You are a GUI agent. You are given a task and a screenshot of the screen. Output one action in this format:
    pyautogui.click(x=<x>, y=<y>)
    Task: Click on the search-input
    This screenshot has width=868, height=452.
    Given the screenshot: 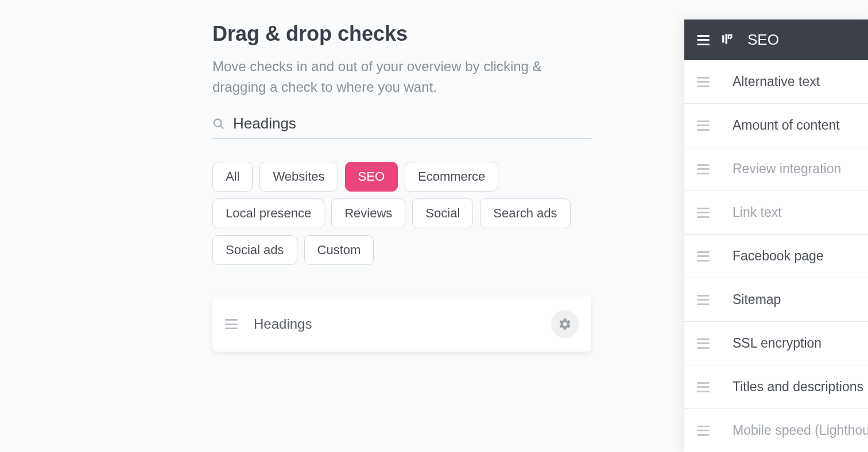 What is the action you would take?
    pyautogui.click(x=412, y=124)
    